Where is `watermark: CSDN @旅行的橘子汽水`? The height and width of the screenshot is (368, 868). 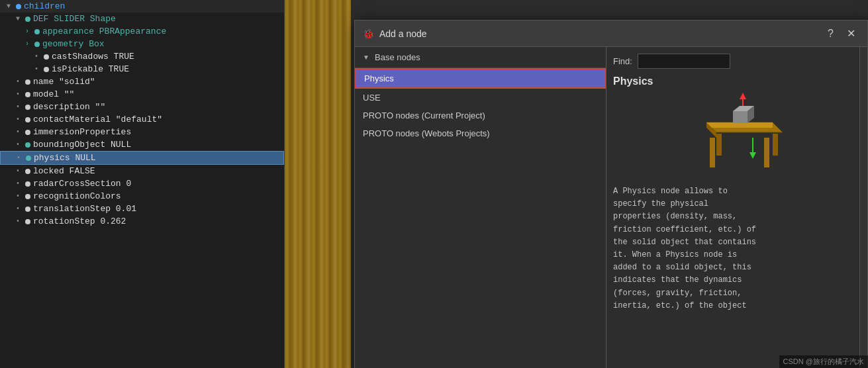
watermark: CSDN @旅行的橘子汽水 is located at coordinates (824, 361).